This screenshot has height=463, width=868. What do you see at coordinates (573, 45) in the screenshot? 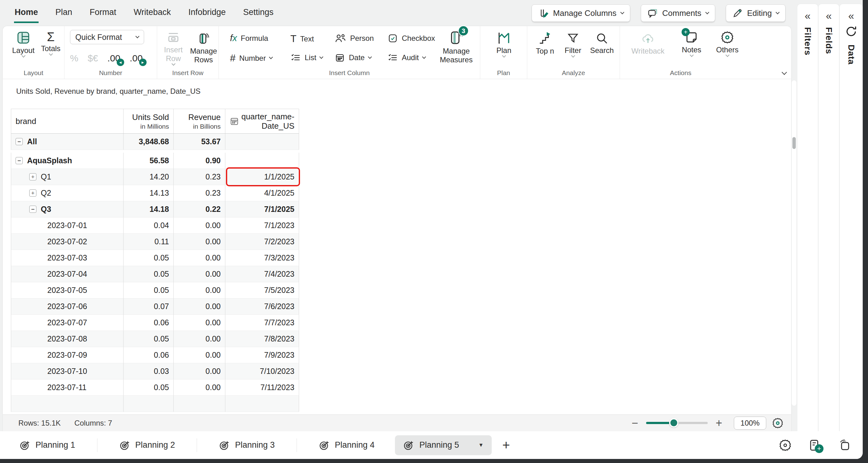
I see `filter-button: Filter` at bounding box center [573, 45].